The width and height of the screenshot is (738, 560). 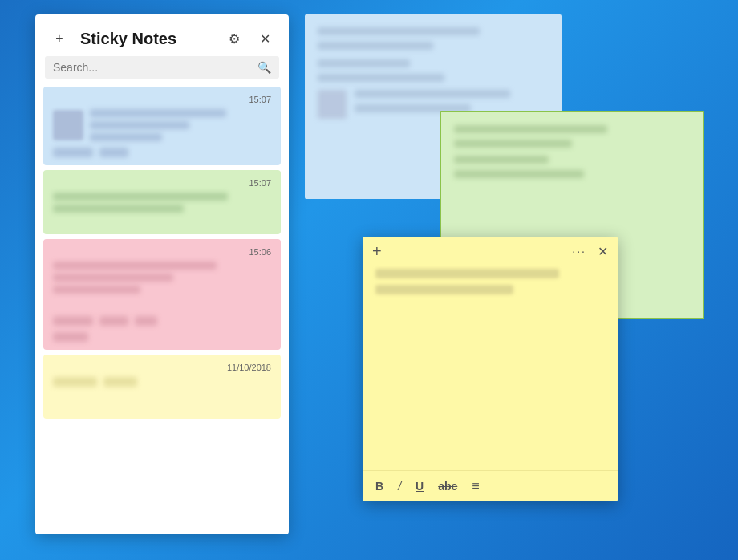 What do you see at coordinates (420, 486) in the screenshot?
I see `underline-button: U` at bounding box center [420, 486].